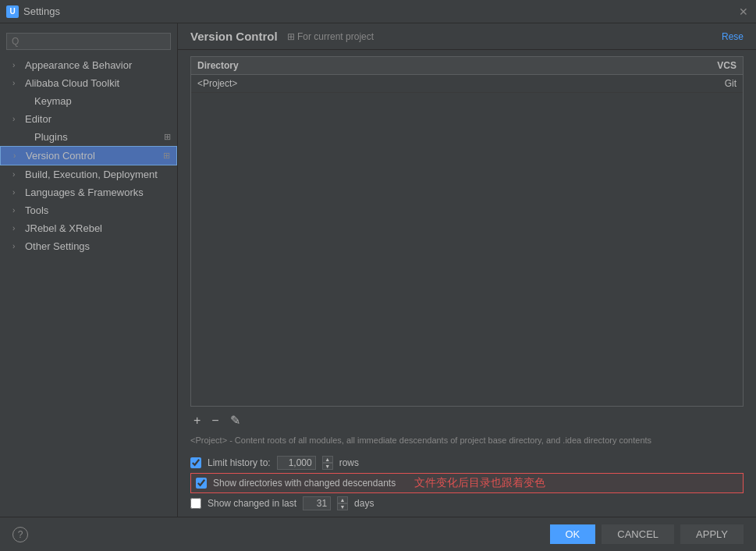 The image size is (756, 551). I want to click on sidebar-item-label: JRebel & XRebel, so click(98, 228).